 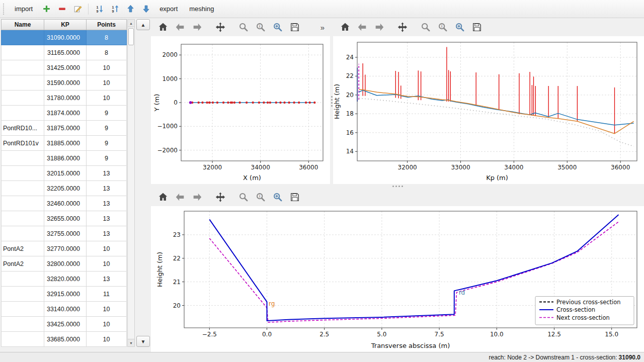 I want to click on scrollbar-thumb, so click(x=131, y=37).